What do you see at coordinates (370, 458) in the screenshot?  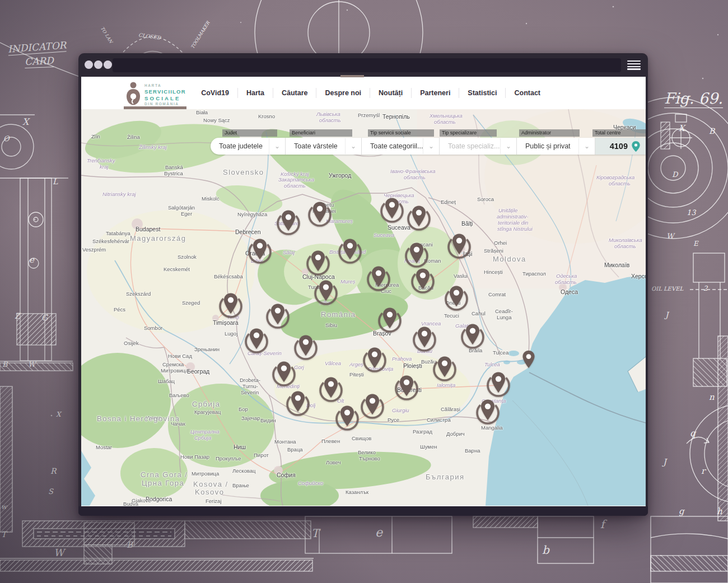 I see `map-label: Търново` at bounding box center [370, 458].